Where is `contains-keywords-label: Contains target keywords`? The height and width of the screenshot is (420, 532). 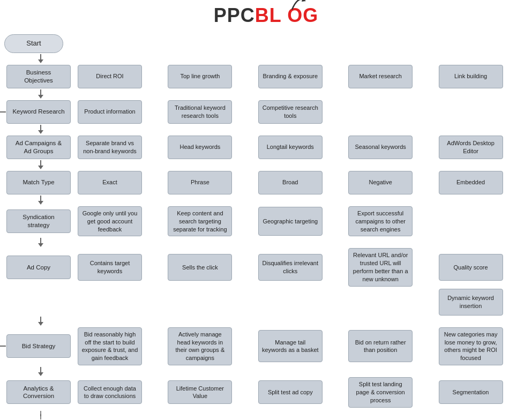
contains-keywords-label: Contains target keywords is located at coordinates (110, 267).